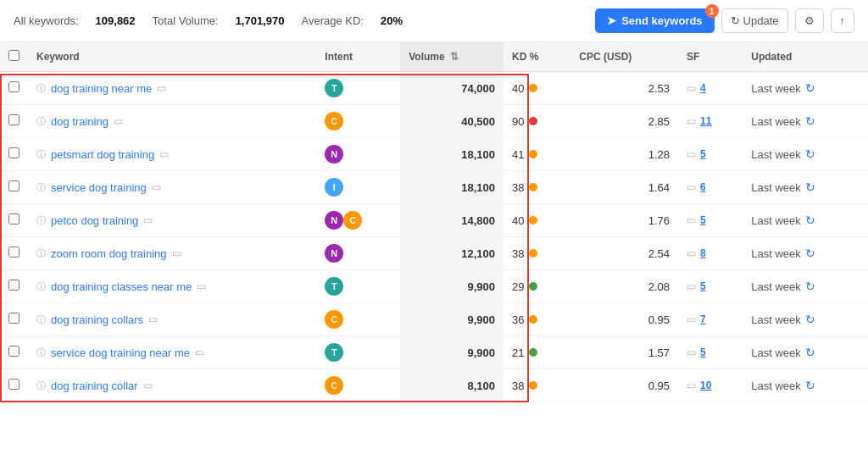 The width and height of the screenshot is (868, 471). What do you see at coordinates (518, 320) in the screenshot?
I see `kd-value: 36` at bounding box center [518, 320].